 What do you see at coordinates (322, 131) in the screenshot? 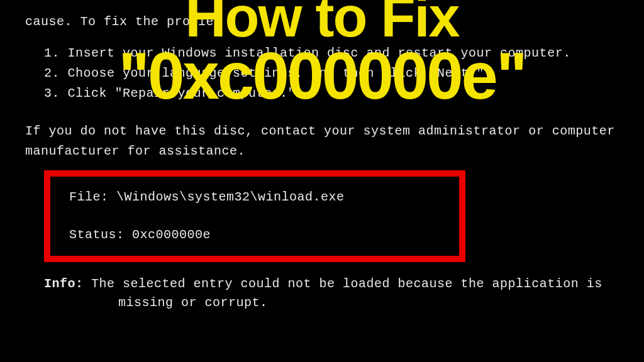
I see `no-disc-text-line1: If you do not have this disc, contact yo…` at bounding box center [322, 131].